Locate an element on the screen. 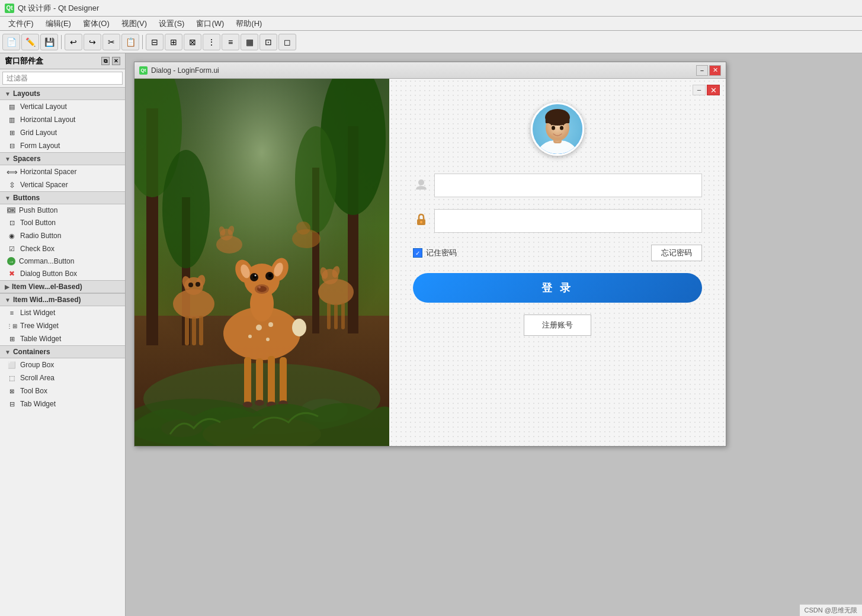 The width and height of the screenshot is (862, 616). menu-settings: 设置(S) is located at coordinates (172, 24).